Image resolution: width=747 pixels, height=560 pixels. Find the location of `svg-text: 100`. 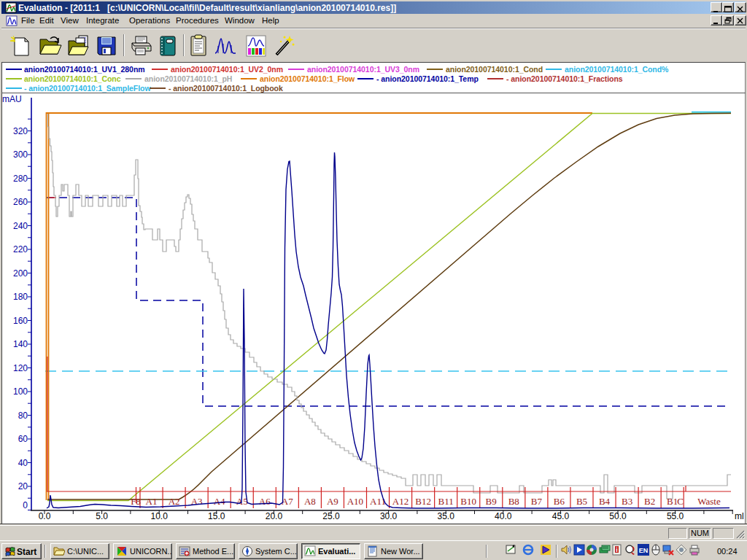

svg-text: 100 is located at coordinates (20, 392).